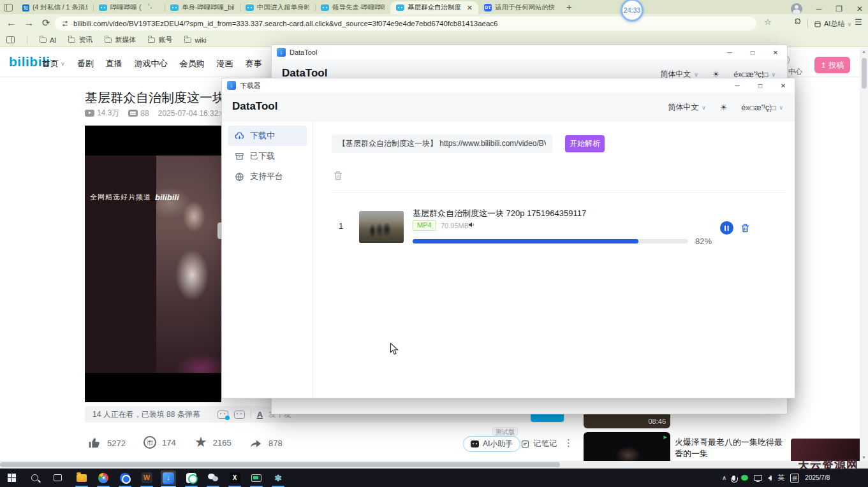 The width and height of the screenshot is (868, 487). I want to click on tab-close-icon: ✕, so click(469, 8).